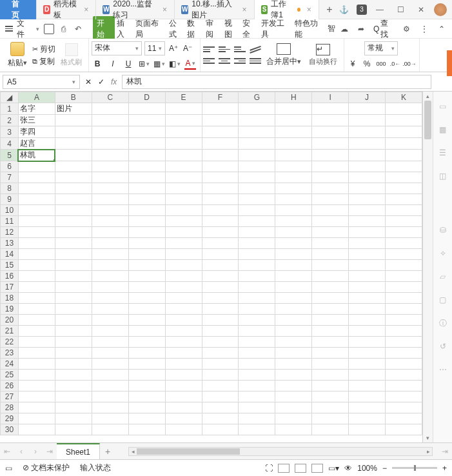  What do you see at coordinates (440, 10) in the screenshot?
I see `user-avatar` at bounding box center [440, 10].